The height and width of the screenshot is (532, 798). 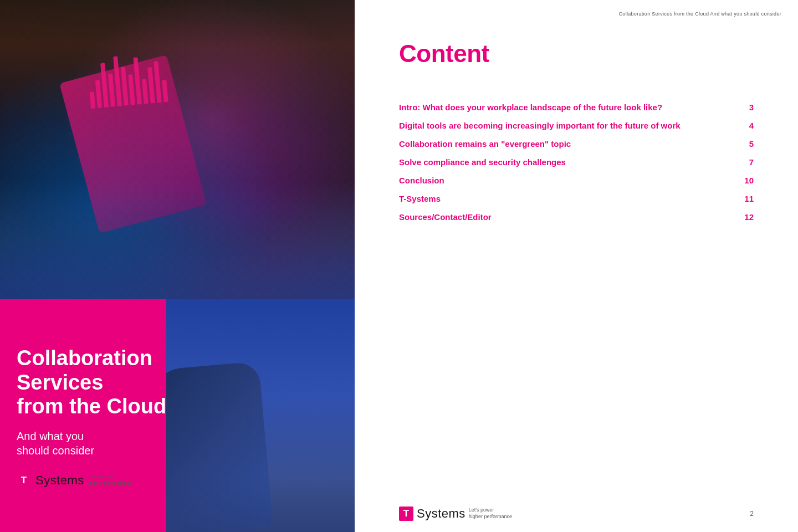 What do you see at coordinates (568, 217) in the screenshot?
I see `toc-entry-7: Sources/Contact/Editor` at bounding box center [568, 217].